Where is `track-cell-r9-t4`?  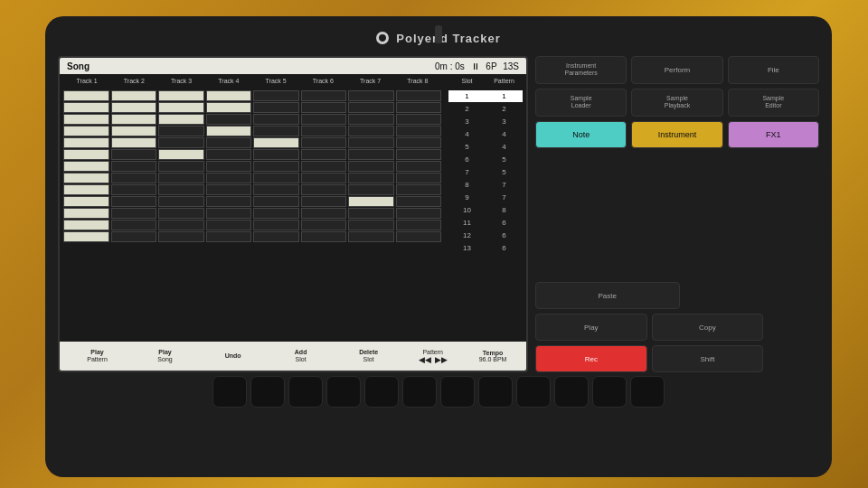
track-cell-r9-t4 is located at coordinates (277, 202).